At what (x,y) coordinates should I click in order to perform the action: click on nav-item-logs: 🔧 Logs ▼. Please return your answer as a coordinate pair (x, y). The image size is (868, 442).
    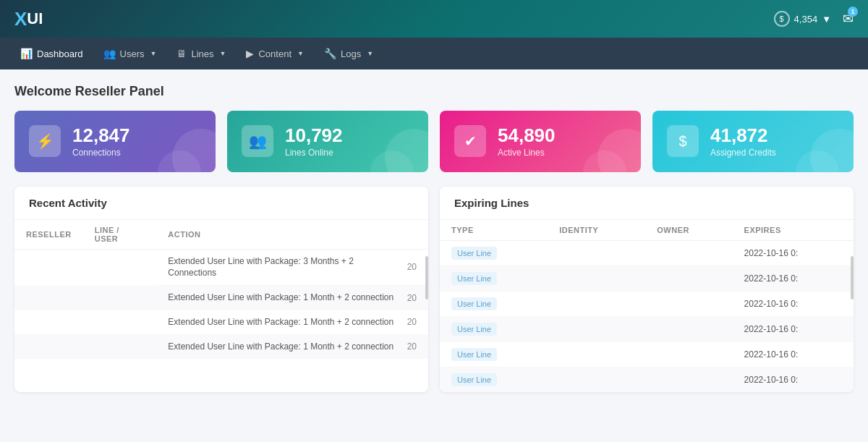
    Looking at the image, I should click on (349, 54).